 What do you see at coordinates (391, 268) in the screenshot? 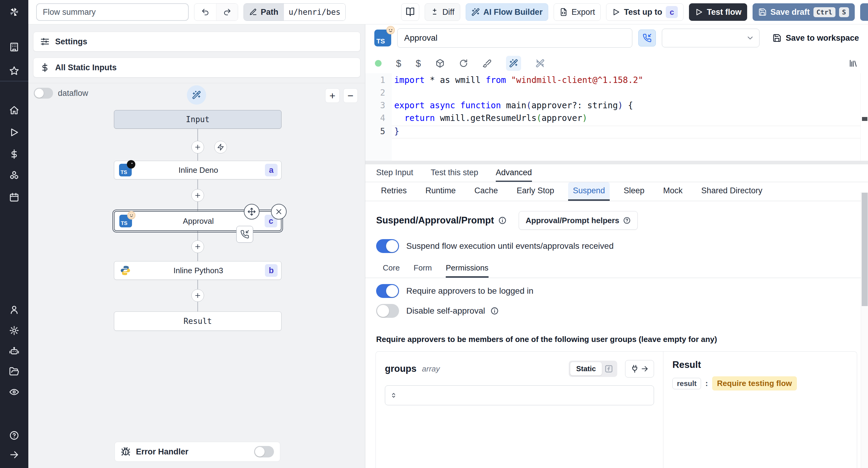
I see `tab-core: Core` at bounding box center [391, 268].